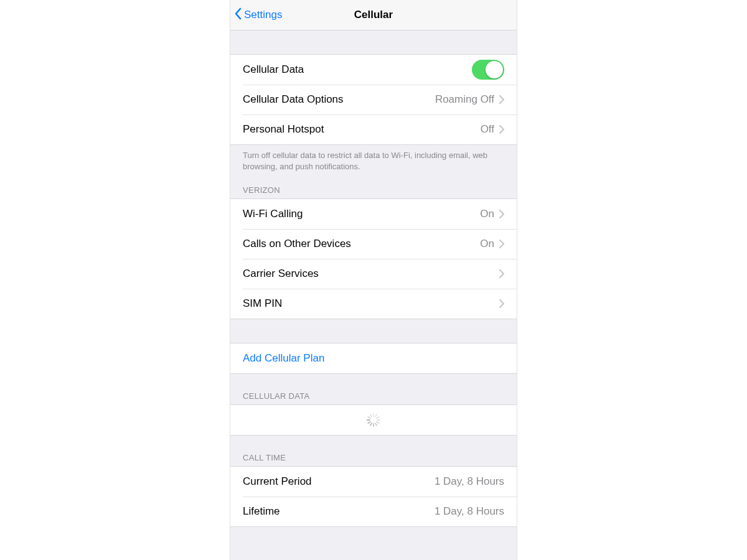 The width and height of the screenshot is (747, 560). I want to click on carrier-services-label: Carrier Services, so click(281, 274).